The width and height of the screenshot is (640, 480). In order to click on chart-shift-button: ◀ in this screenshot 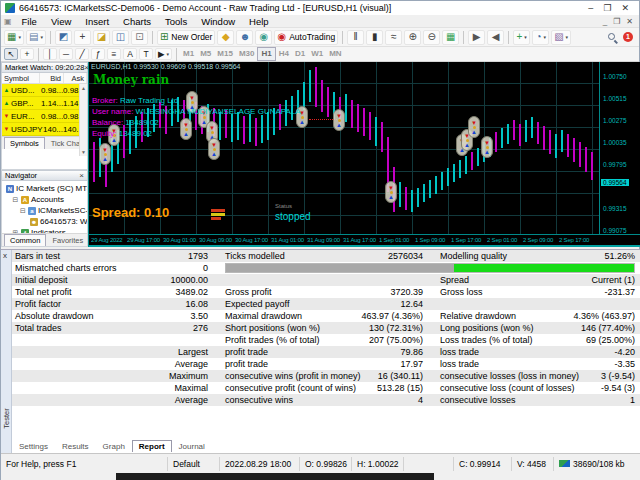, I will do `click(496, 38)`.